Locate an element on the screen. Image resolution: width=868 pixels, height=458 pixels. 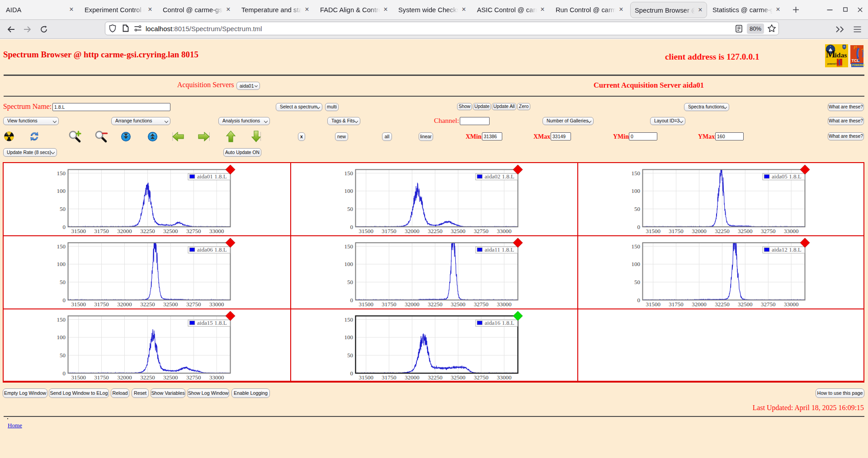
svg-text: TCL is located at coordinates (856, 61).